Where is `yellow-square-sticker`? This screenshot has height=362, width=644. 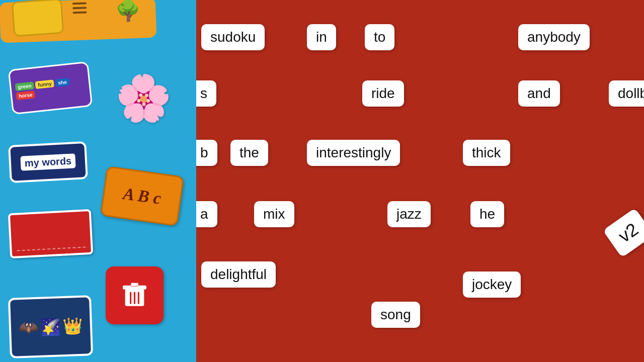 yellow-square-sticker is located at coordinates (38, 18).